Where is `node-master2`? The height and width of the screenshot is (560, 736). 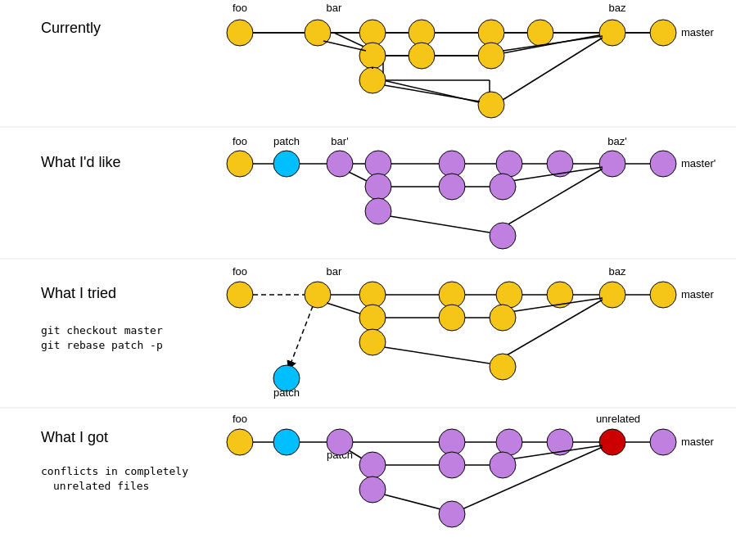 node-master2 is located at coordinates (663, 164).